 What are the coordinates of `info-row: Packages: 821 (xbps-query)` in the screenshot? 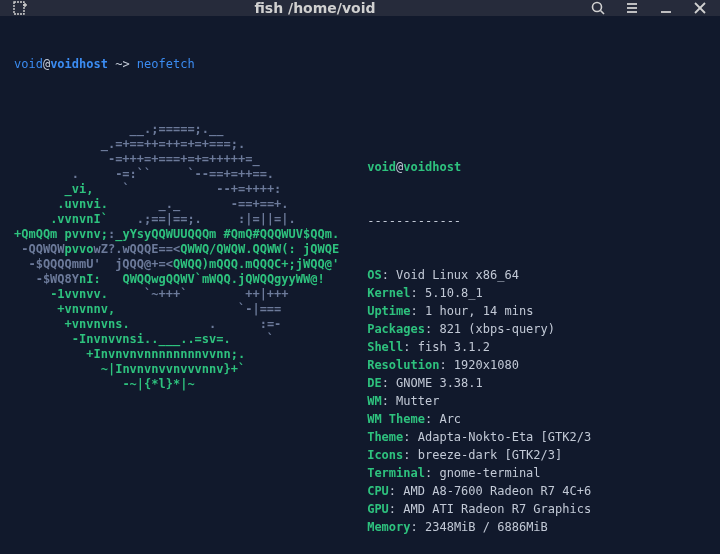 It's located at (487, 329).